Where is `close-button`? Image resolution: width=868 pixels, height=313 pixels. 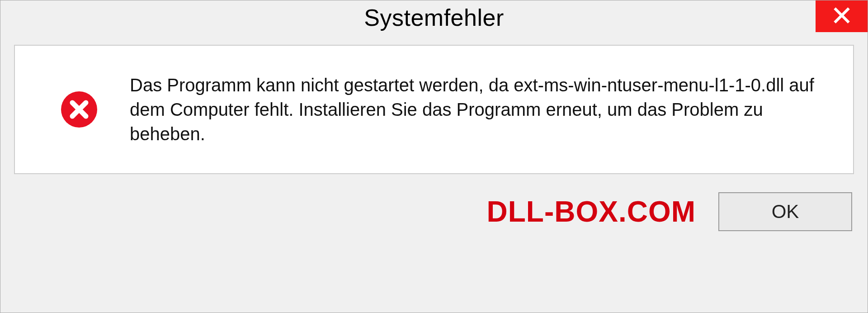 close-button is located at coordinates (842, 16).